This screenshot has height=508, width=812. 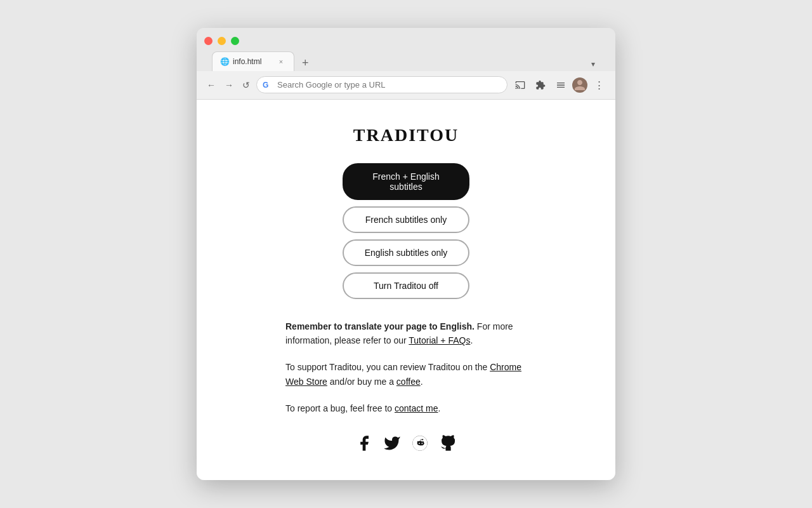 What do you see at coordinates (406, 231) in the screenshot?
I see `button-group: French + English subtitles French subtit…` at bounding box center [406, 231].